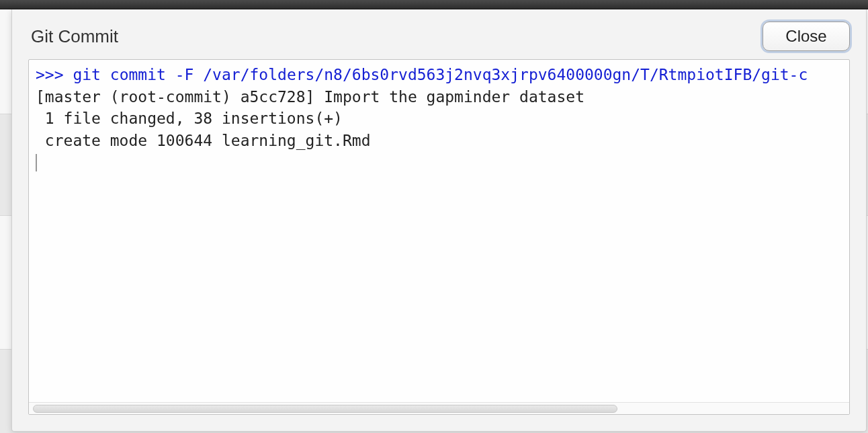 The image size is (868, 433). I want to click on horizontal-scrollbar, so click(439, 408).